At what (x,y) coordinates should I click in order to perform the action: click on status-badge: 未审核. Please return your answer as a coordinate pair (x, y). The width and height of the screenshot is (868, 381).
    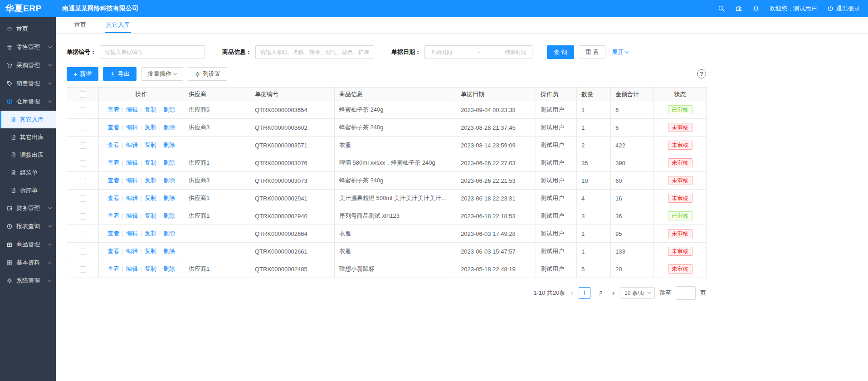
    Looking at the image, I should click on (680, 269).